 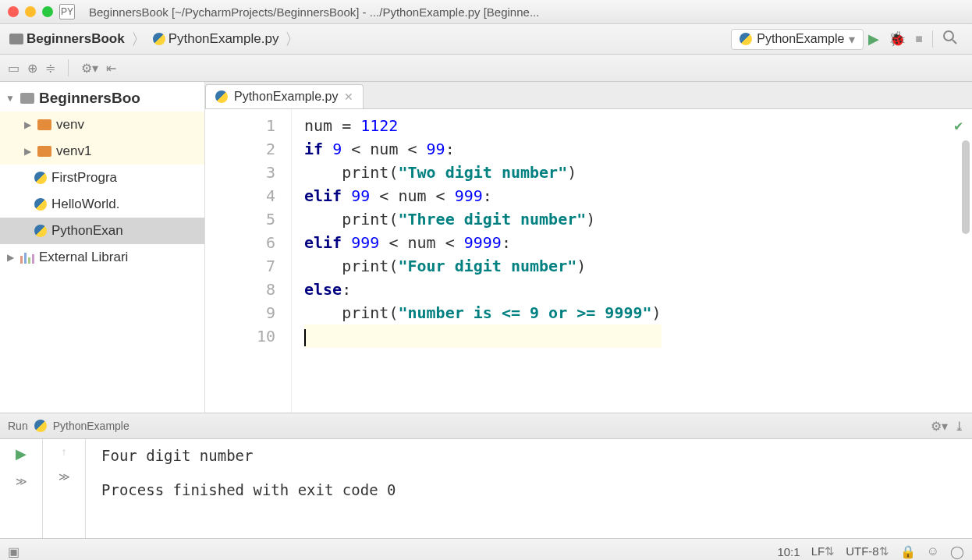 I want to click on project-sidebar: ▼ BeginnersBoo ▶ venv ▶ venv1 FirstProgr…, so click(x=103, y=247).